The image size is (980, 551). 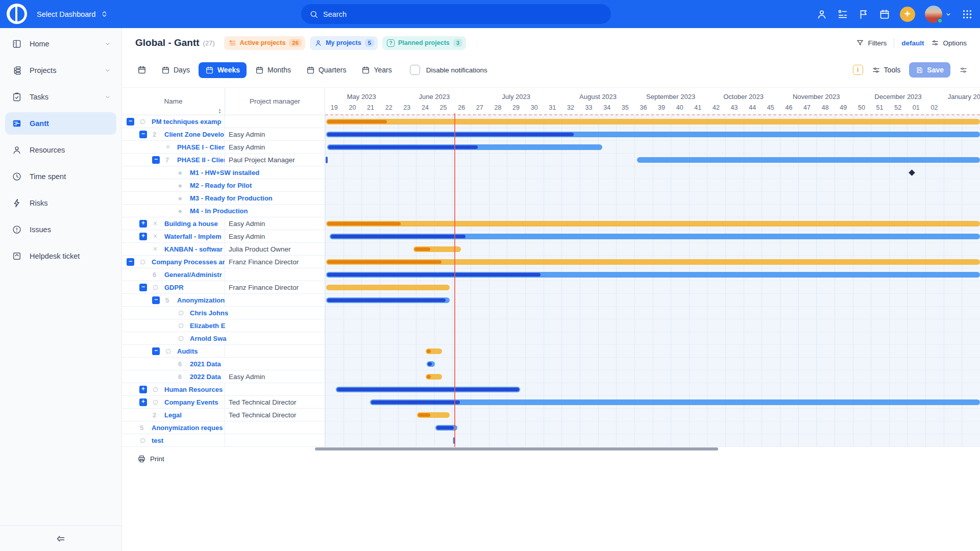 What do you see at coordinates (344, 43) in the screenshot?
I see `chip-my-projects: My projects5` at bounding box center [344, 43].